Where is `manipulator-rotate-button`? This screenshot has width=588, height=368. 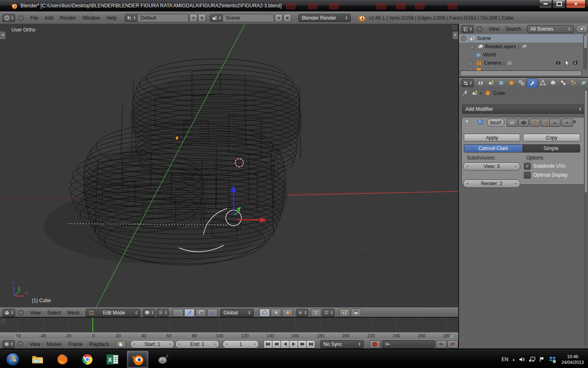
manipulator-rotate-button is located at coordinates (201, 313).